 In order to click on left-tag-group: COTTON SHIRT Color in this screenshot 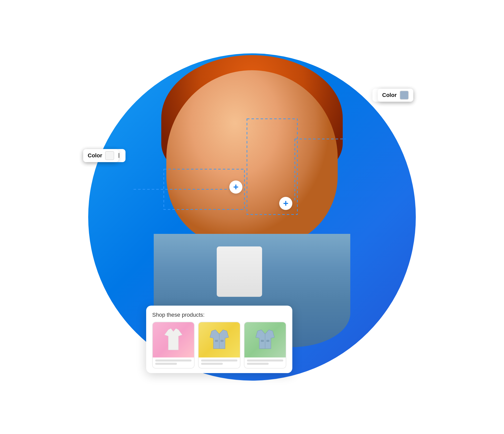, I will do `click(101, 156)`.